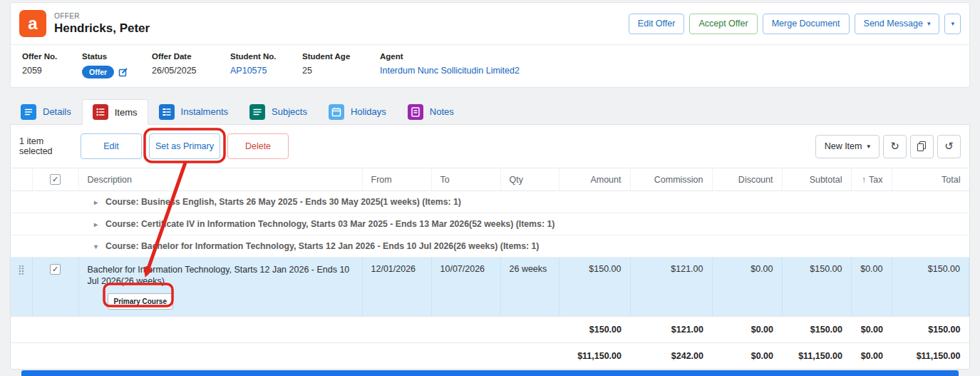 The height and width of the screenshot is (376, 980). I want to click on offer-no-label: Offer No., so click(52, 56).